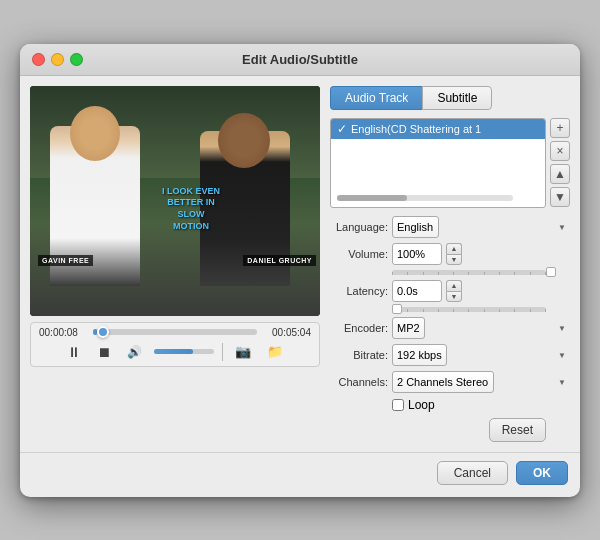  I want to click on move-down-button: ▼, so click(560, 197).